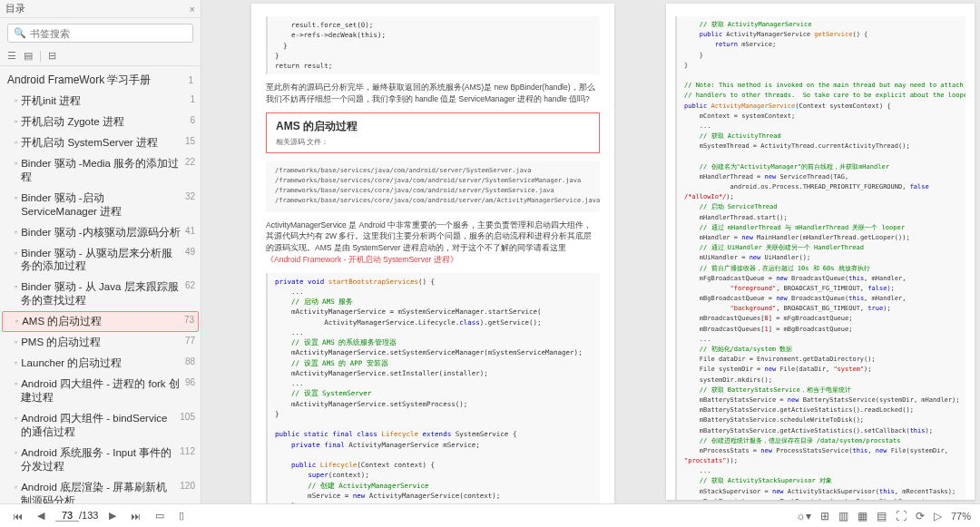 Image resolution: width=980 pixels, height=527 pixels. What do you see at coordinates (40, 56) in the screenshot?
I see `divider` at bounding box center [40, 56].